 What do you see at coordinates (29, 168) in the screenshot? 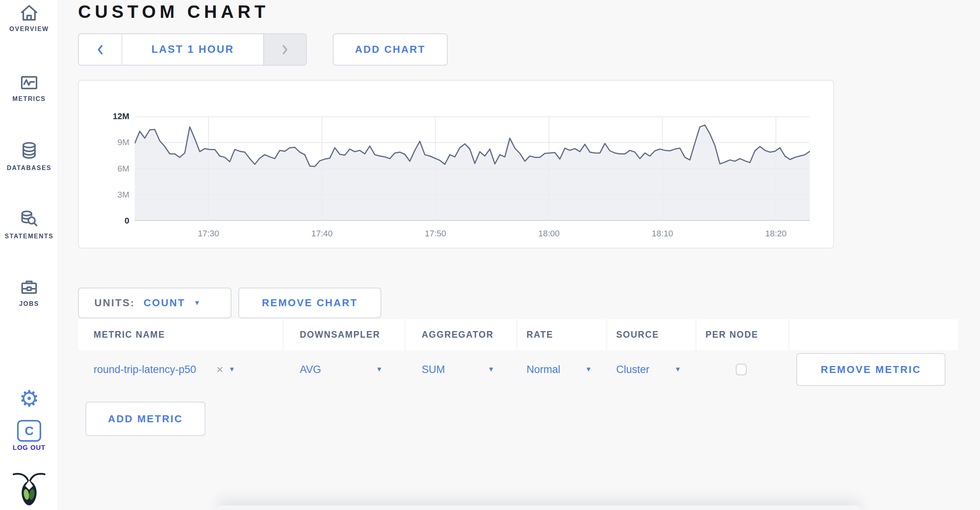
I see `sidebar-item-label: DATABASES` at bounding box center [29, 168].